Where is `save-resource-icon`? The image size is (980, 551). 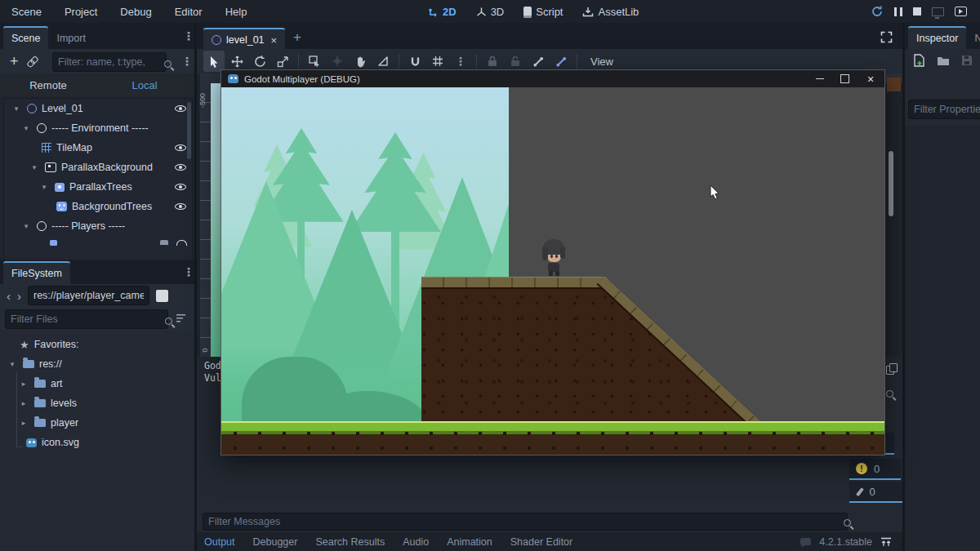 save-resource-icon is located at coordinates (967, 60).